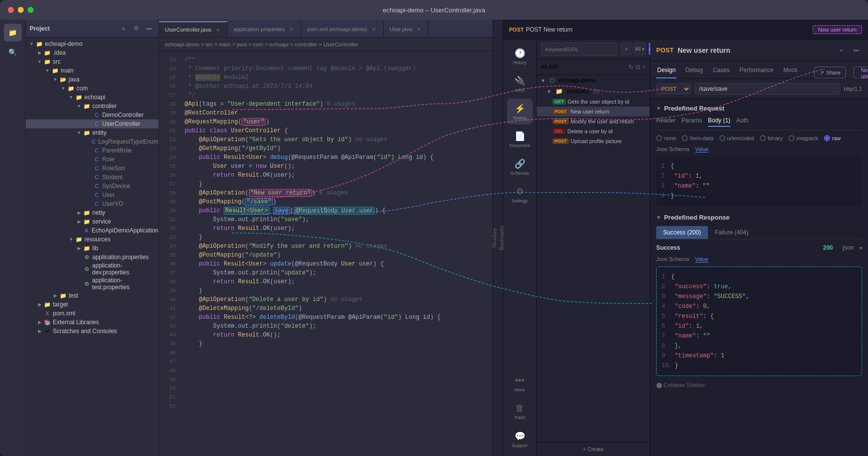 This screenshot has width=868, height=456. What do you see at coordinates (92, 186) in the screenshot?
I see `tree-item-sysdevice: ▶CSysDevice` at bounding box center [92, 186].